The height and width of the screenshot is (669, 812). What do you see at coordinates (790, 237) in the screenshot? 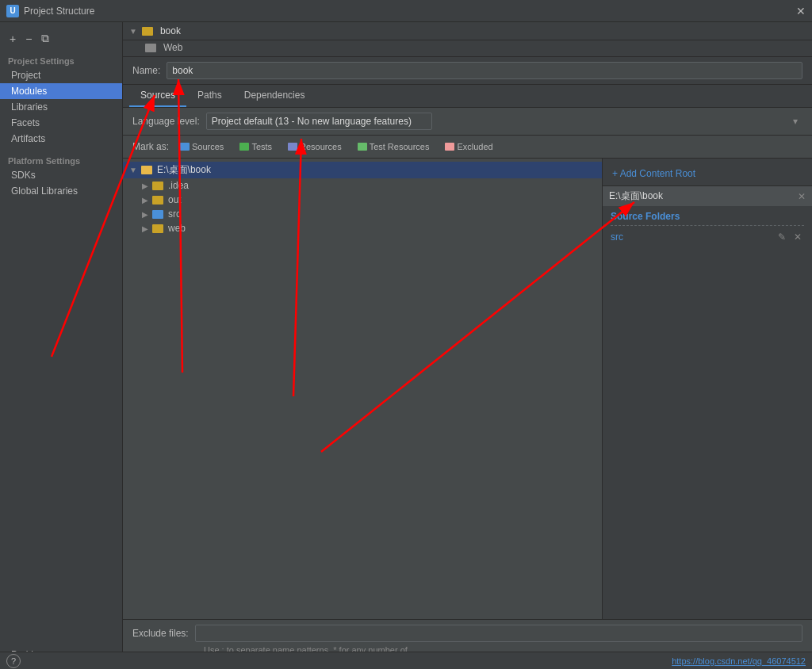
I see `source-folder-actions: ✎ ✕` at bounding box center [790, 237].